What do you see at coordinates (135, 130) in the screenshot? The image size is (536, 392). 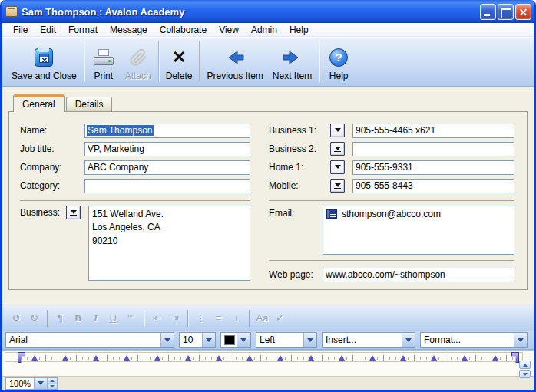 I see `name-row: Name: Sam Thompson` at bounding box center [135, 130].